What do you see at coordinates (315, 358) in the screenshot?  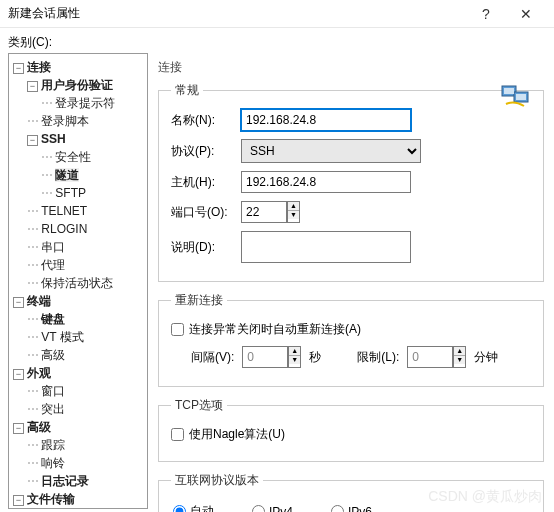 I see `sec-label: 秒` at bounding box center [315, 358].